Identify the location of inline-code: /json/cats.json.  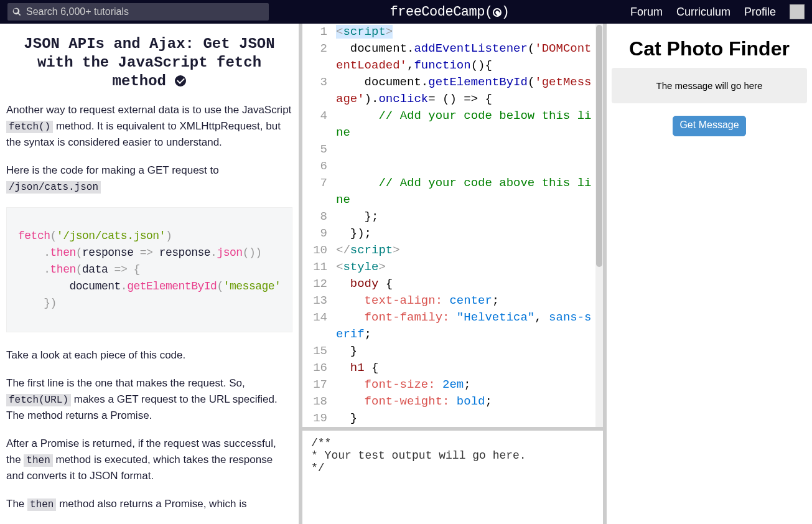
(54, 187).